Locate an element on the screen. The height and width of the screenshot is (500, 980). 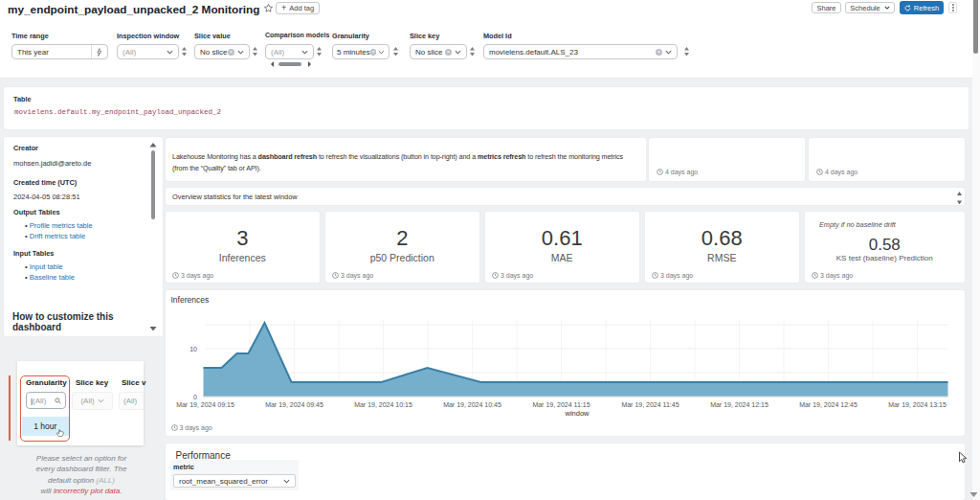
svg-text: 10 is located at coordinates (193, 349).